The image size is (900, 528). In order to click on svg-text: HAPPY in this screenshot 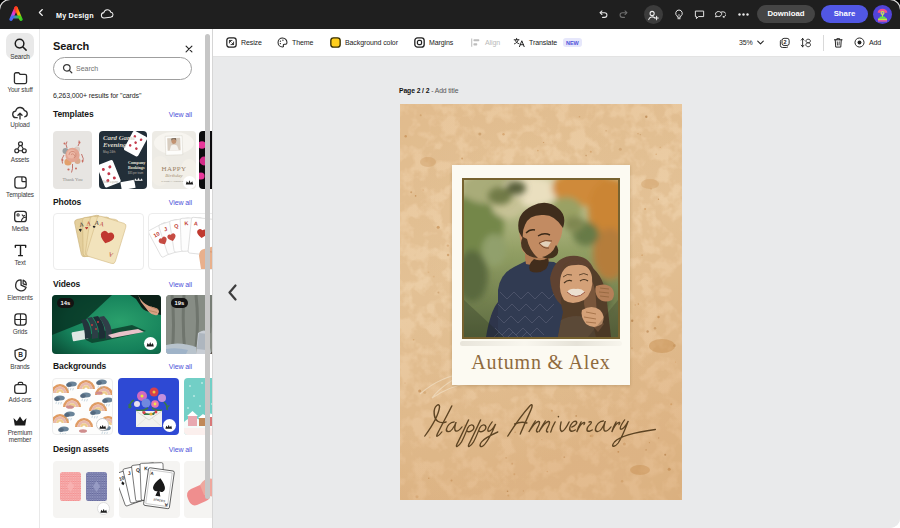, I will do `click(174, 169)`.